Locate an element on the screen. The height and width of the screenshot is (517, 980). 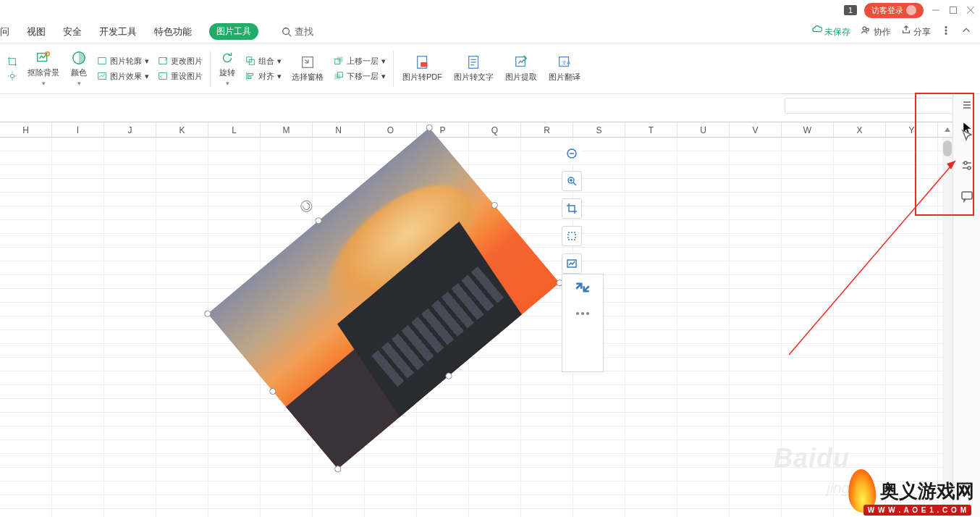
col-header: R is located at coordinates (547, 130).